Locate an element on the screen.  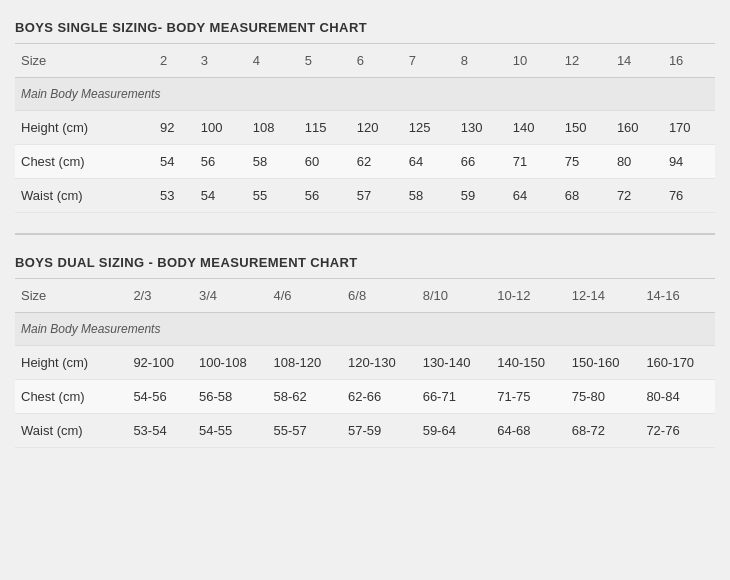
table-cell: 94 is located at coordinates (689, 162).